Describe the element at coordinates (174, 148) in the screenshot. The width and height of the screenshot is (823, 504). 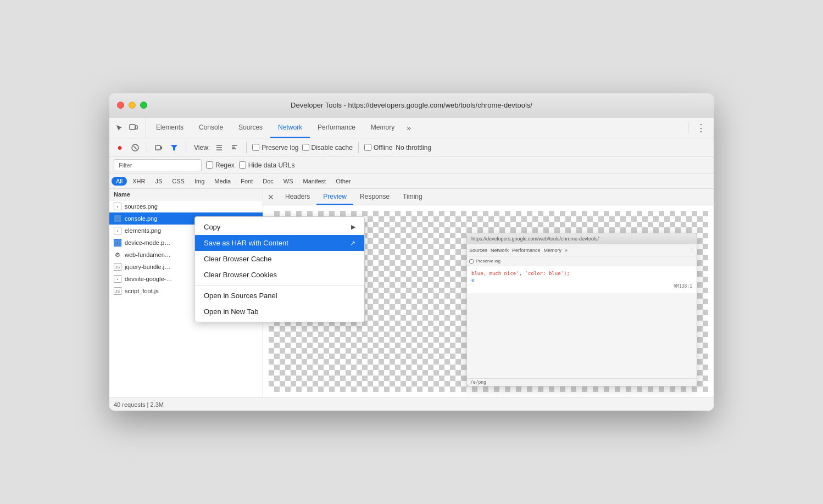
I see `filter-button` at that location.